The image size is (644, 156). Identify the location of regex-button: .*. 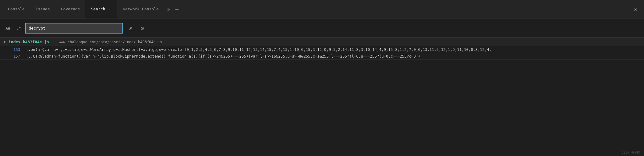
(19, 28).